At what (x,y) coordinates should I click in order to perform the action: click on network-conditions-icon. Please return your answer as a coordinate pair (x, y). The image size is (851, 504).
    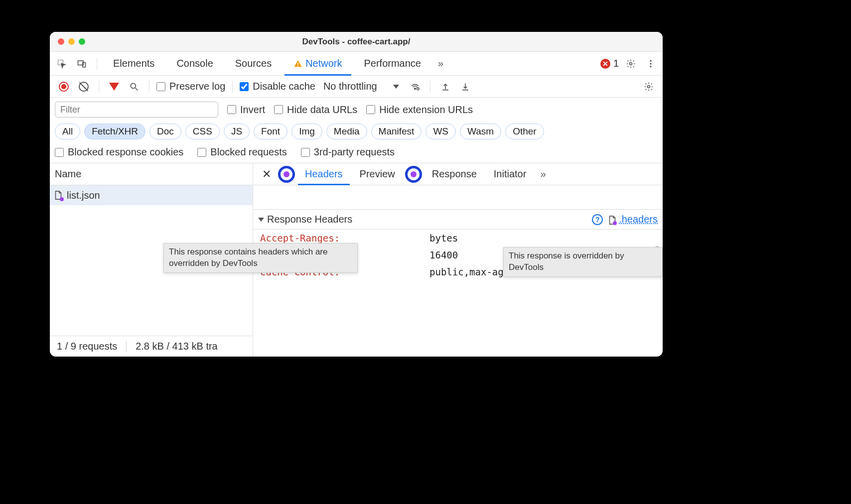
    Looking at the image, I should click on (415, 87).